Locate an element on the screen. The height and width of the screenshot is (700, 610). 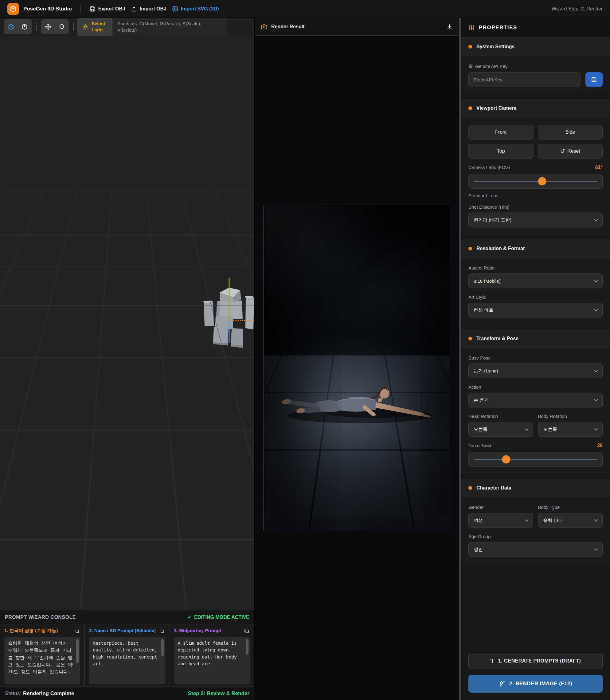
status-label: Status: is located at coordinates (13, 693).